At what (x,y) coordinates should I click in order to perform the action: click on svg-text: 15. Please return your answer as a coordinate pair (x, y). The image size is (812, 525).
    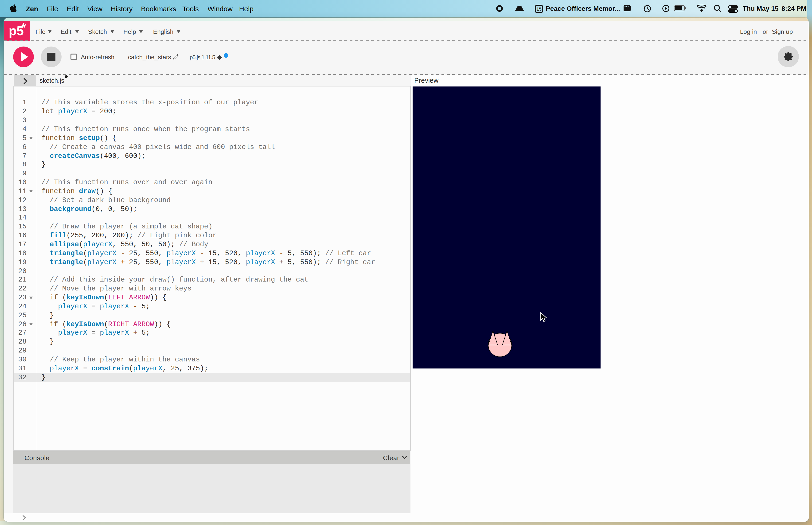
    Looking at the image, I should click on (539, 9).